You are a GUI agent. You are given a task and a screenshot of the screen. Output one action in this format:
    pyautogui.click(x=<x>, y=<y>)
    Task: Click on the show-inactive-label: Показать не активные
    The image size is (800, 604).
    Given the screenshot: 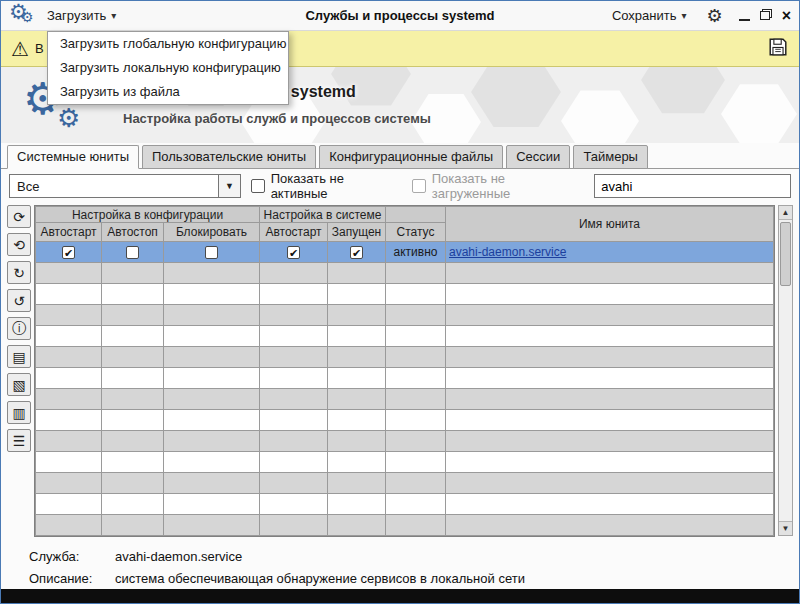 What is the action you would take?
    pyautogui.click(x=336, y=186)
    